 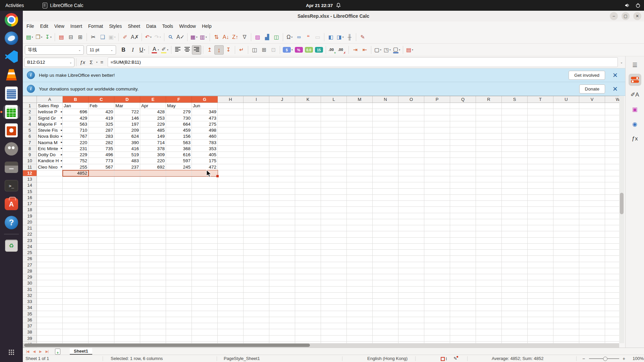 I want to click on cell-C19, so click(x=101, y=216).